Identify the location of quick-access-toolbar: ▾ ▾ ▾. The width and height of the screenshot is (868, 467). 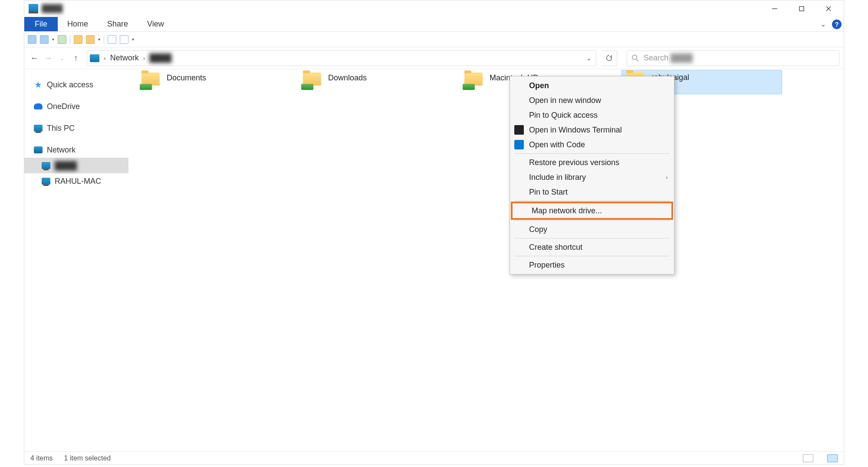
(434, 40).